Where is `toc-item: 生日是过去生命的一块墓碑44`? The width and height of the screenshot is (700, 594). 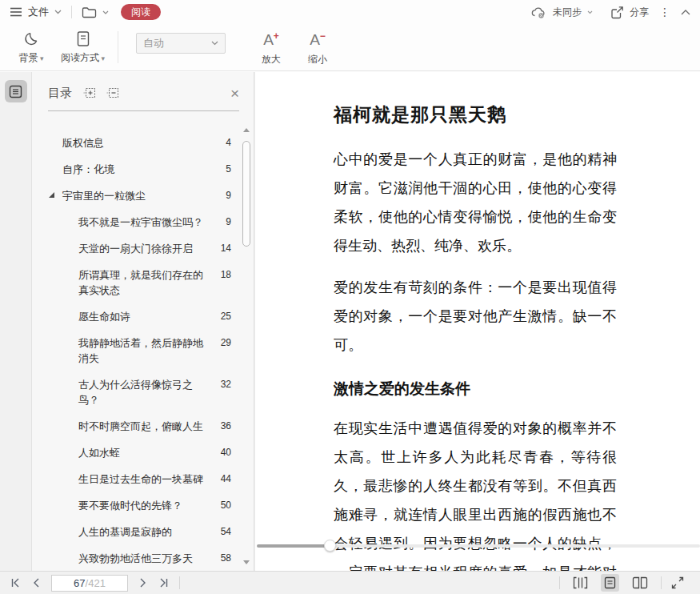
toc-item: 生日是过去生命的一块墓碑44 is located at coordinates (136, 479).